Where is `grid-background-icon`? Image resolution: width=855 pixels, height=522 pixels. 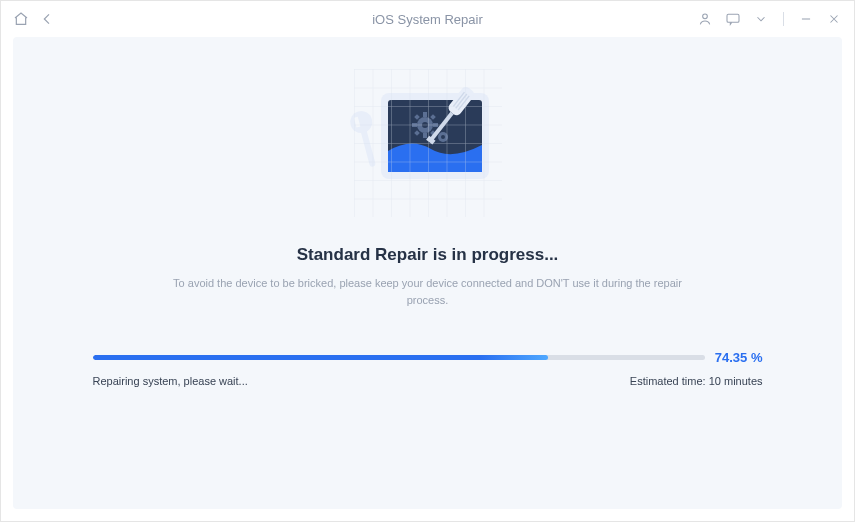
grid-background-icon is located at coordinates (428, 143).